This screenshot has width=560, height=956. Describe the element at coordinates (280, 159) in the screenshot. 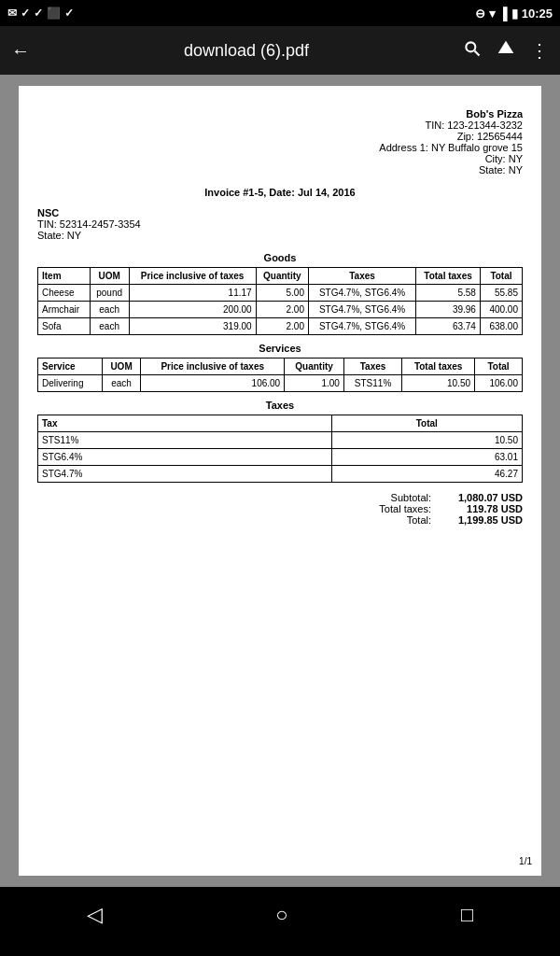

I see `business-city: City: NY` at that location.